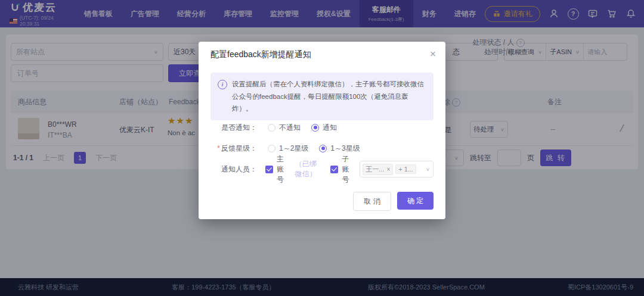  I want to click on star-level-label: *反馈星级：, so click(234, 149).